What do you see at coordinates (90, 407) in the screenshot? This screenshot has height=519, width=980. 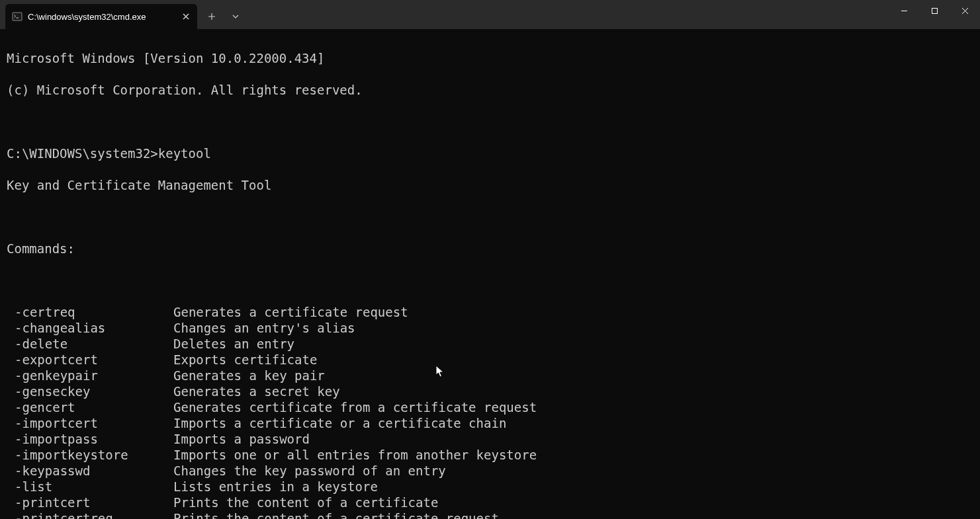 I see `command-flag: -gencert` at bounding box center [90, 407].